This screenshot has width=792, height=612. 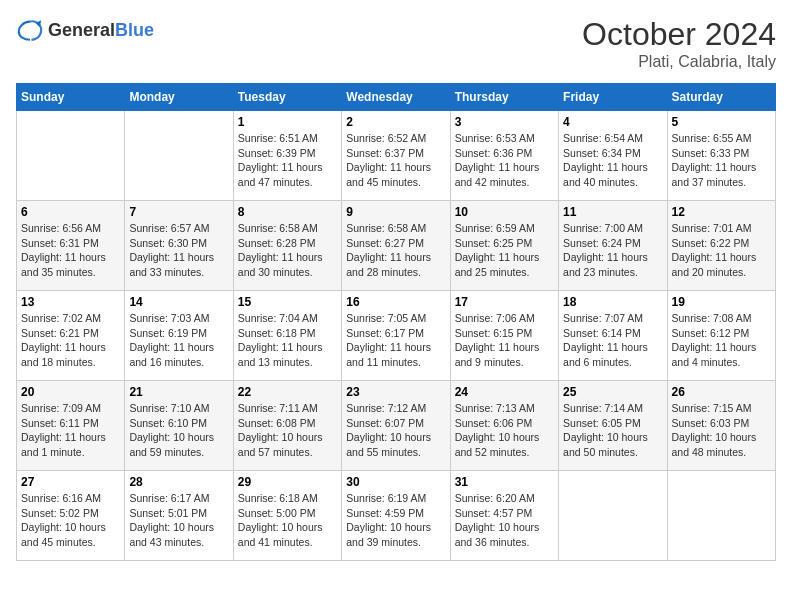 I want to click on day-header-saturday: Saturday, so click(x=721, y=98).